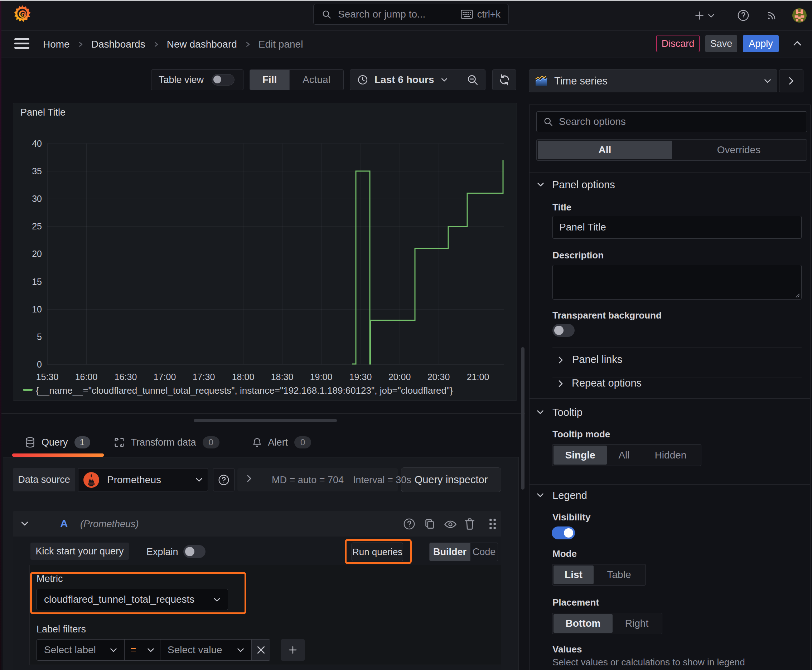 This screenshot has width=812, height=670. Describe the element at coordinates (37, 144) in the screenshot. I see `svg-text: 40` at that location.